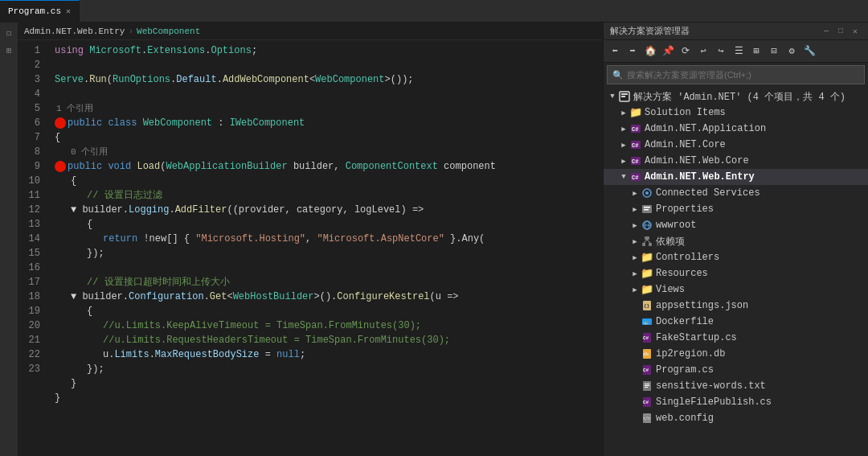 The image size is (868, 456). What do you see at coordinates (736, 402) in the screenshot?
I see `tree-item-single-file-publish: C# SingleFilePublish.cs` at bounding box center [736, 402].